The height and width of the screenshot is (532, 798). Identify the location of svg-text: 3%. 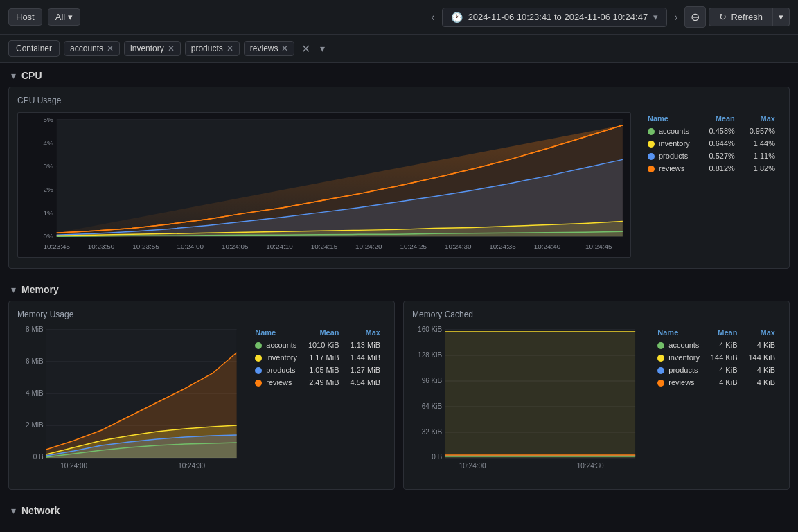
(48, 166).